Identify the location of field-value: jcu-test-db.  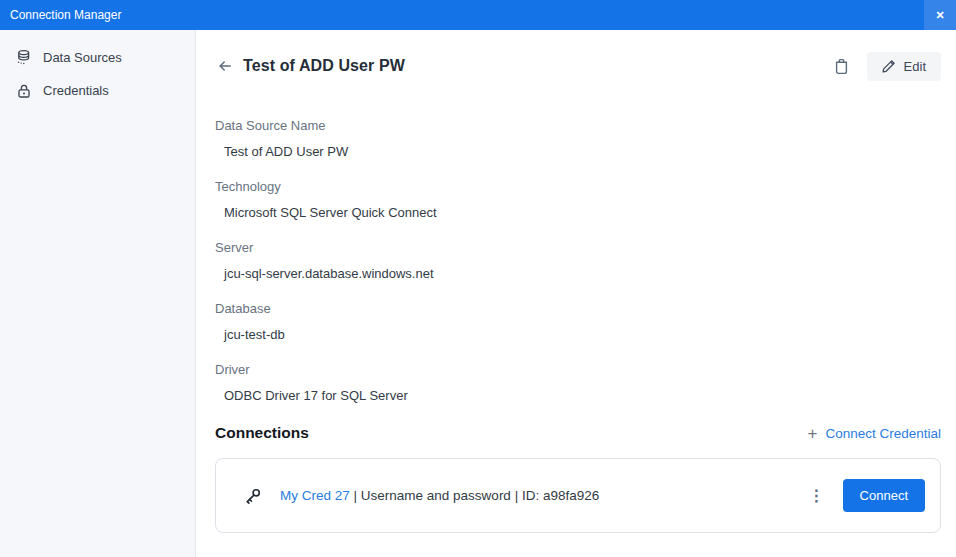
(578, 334).